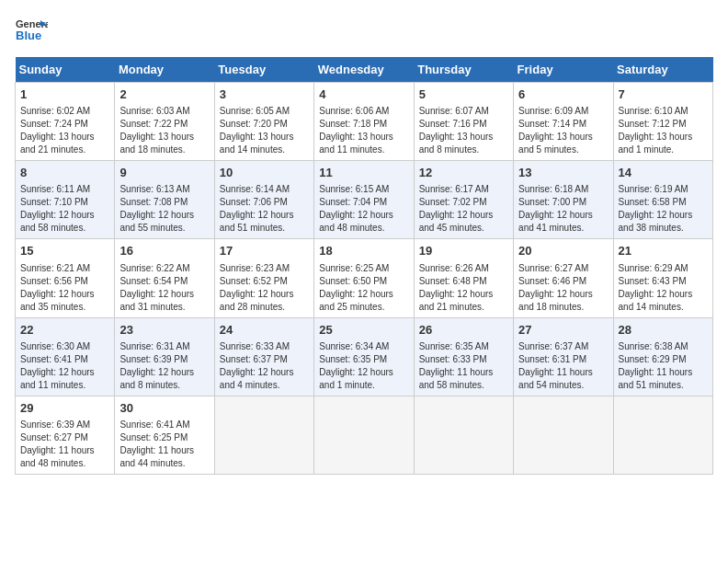 The width and height of the screenshot is (728, 563). What do you see at coordinates (463, 209) in the screenshot?
I see `day-info: Sunrise: 6:17 AM Sunset: 7:02 PM Dayligh…` at bounding box center [463, 209].